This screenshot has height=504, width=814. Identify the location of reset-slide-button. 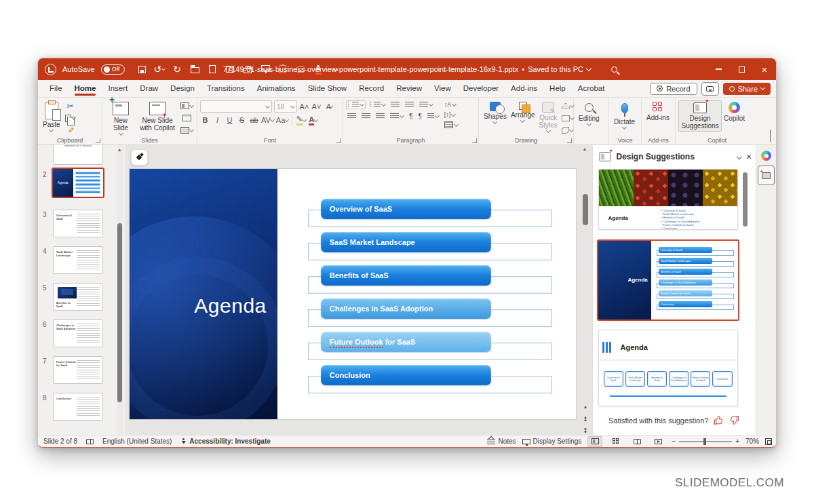
(187, 118).